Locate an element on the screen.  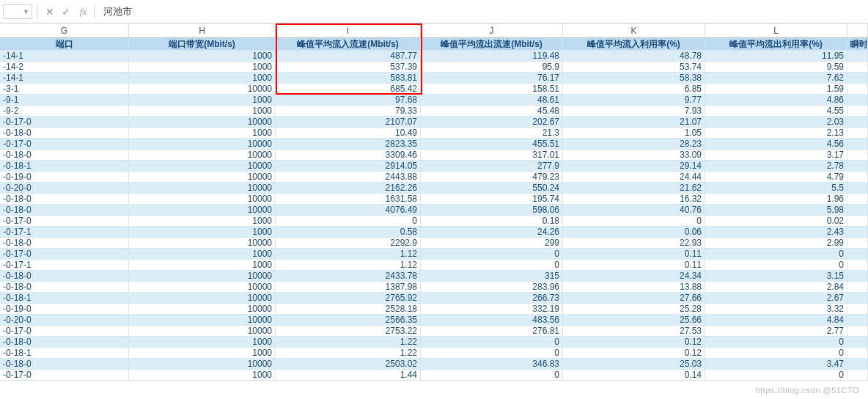
cell-peak-in-util: 58.38 is located at coordinates (634, 78).